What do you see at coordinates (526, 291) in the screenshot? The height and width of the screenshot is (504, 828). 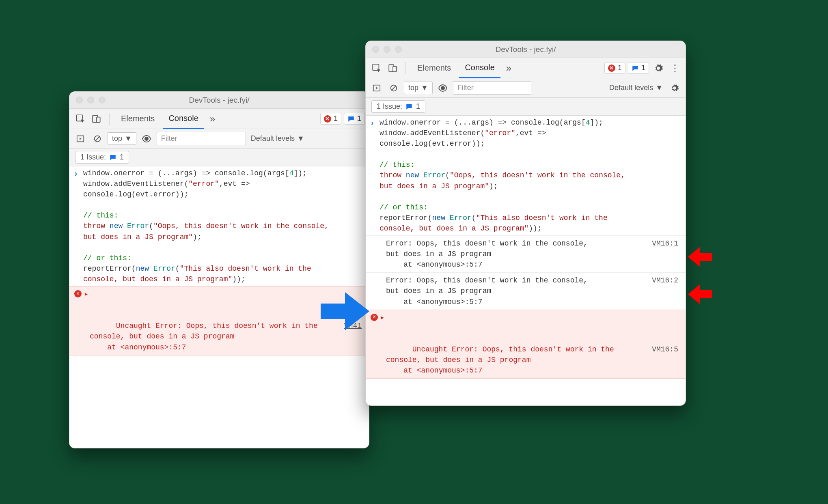 I see `console-log-row: VM16:2Error: Oops, this doesn't work in …` at bounding box center [526, 291].